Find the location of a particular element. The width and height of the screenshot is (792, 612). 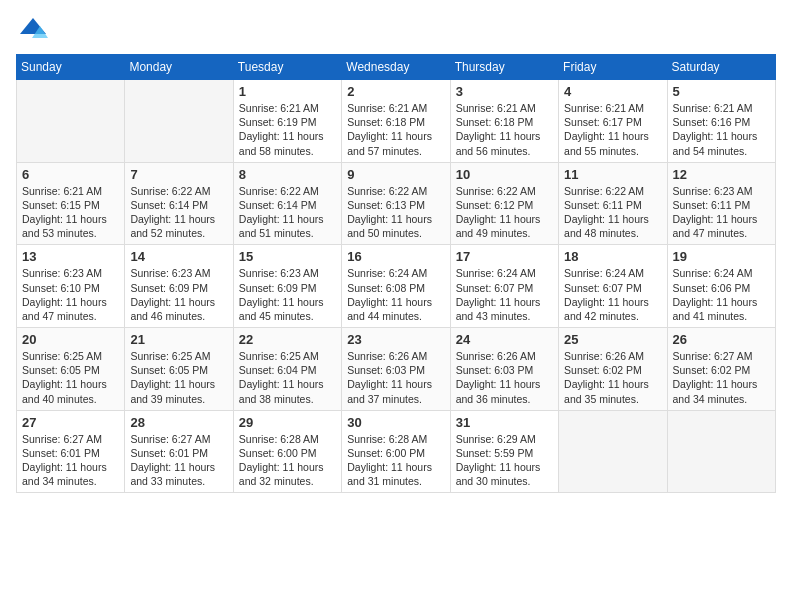

calendar-cell: 26Sunrise: 6:27 AM Sunset: 6:02 PM Dayli… is located at coordinates (721, 370).